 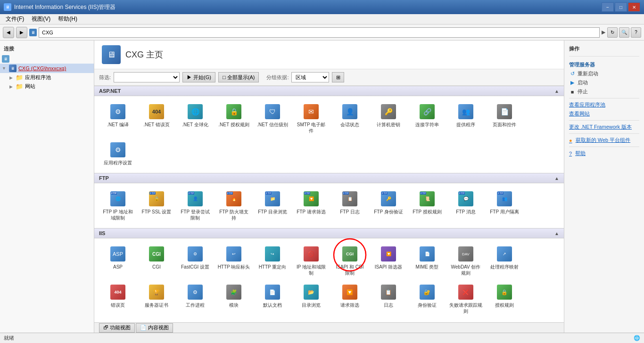 I want to click on icon-ip-domain: 🚫 IP 地址和域限制, so click(x=311, y=261).